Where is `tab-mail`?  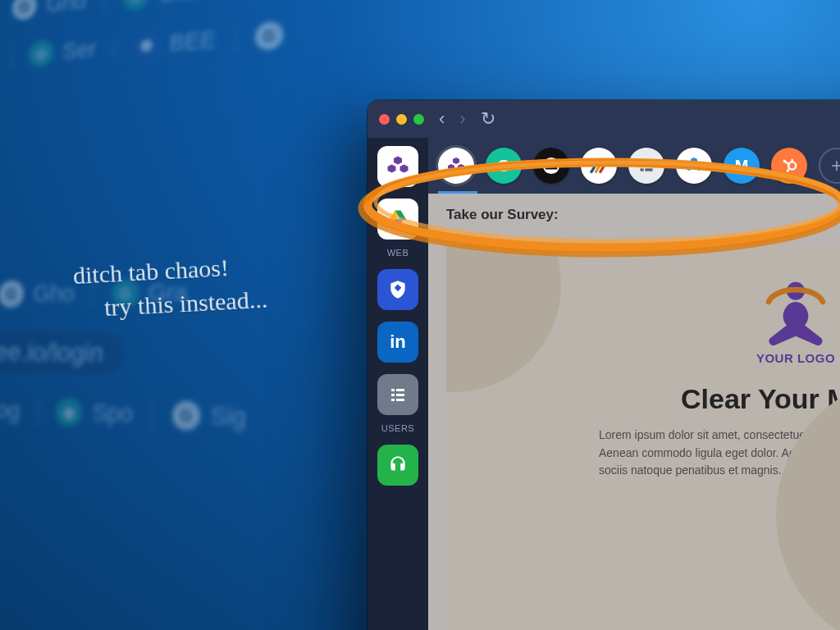
tab-mail is located at coordinates (551, 166).